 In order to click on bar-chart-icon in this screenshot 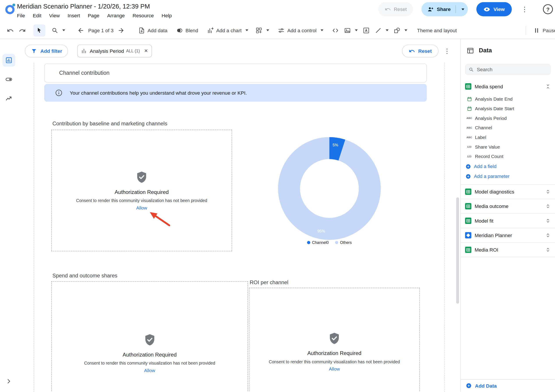, I will do `click(84, 51)`.